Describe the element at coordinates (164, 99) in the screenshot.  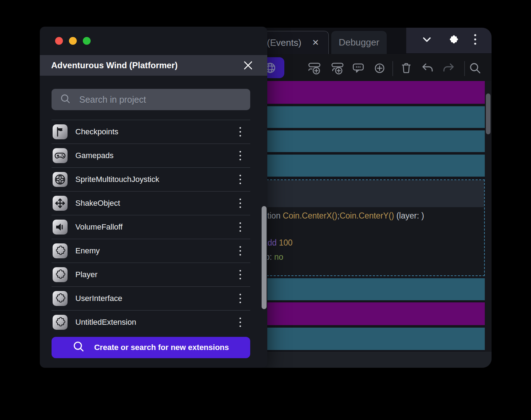
I see `search-input` at that location.